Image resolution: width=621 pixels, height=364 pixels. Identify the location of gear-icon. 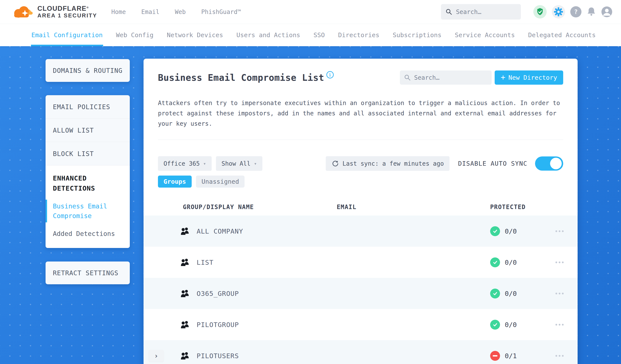
(558, 12).